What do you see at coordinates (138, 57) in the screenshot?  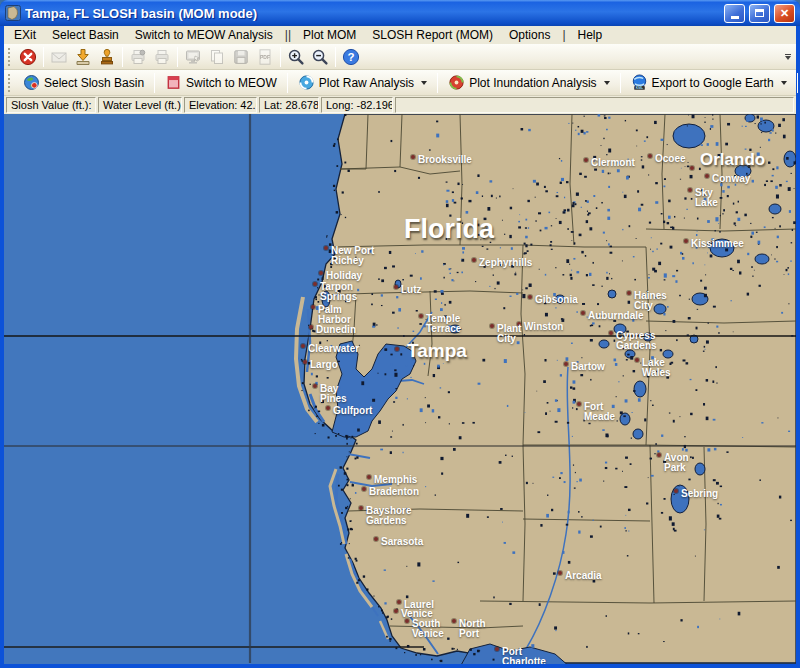 I see `page-setup-icon` at bounding box center [138, 57].